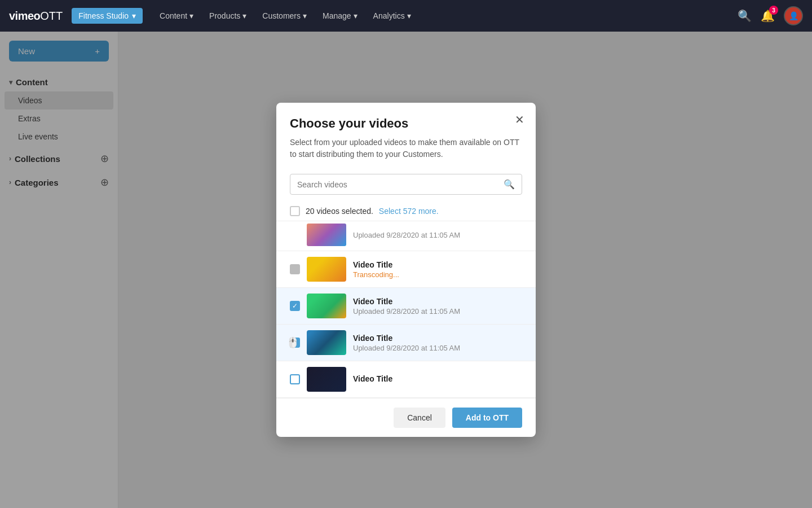 The width and height of the screenshot is (812, 508). What do you see at coordinates (107, 16) in the screenshot?
I see `studio-dropdown-button: Fitness Studio ▾` at bounding box center [107, 16].